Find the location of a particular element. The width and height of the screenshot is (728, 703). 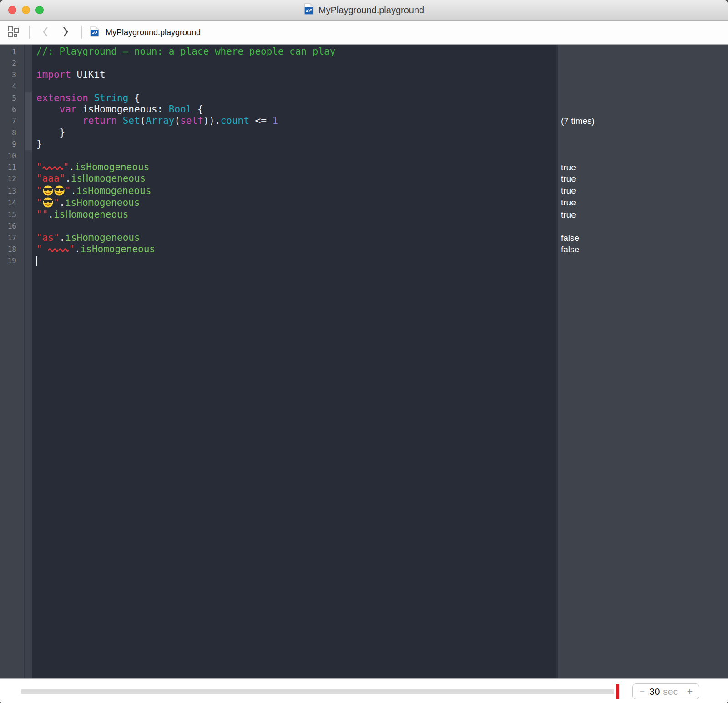

code-line: 17"as".isHomogeneousfalse is located at coordinates (364, 238).